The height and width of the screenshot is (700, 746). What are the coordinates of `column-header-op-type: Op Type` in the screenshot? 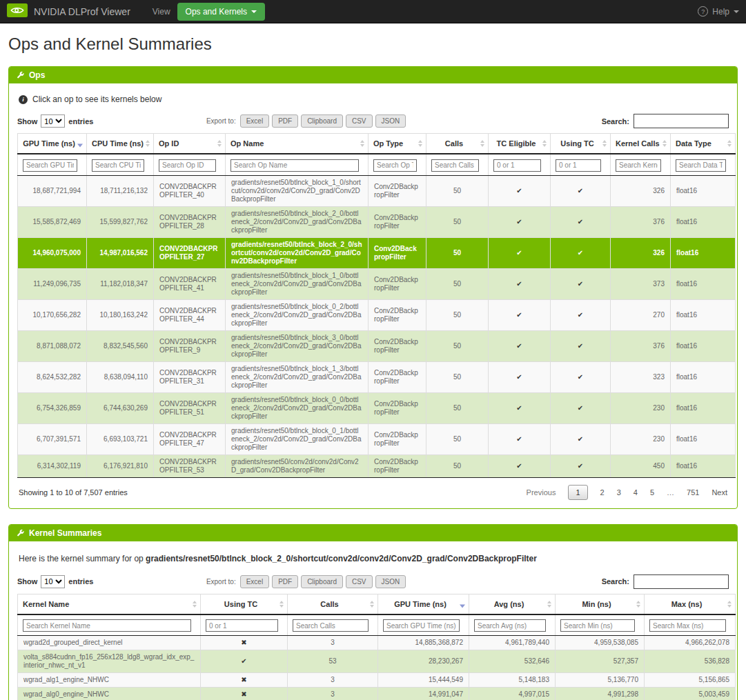 It's located at (397, 144).